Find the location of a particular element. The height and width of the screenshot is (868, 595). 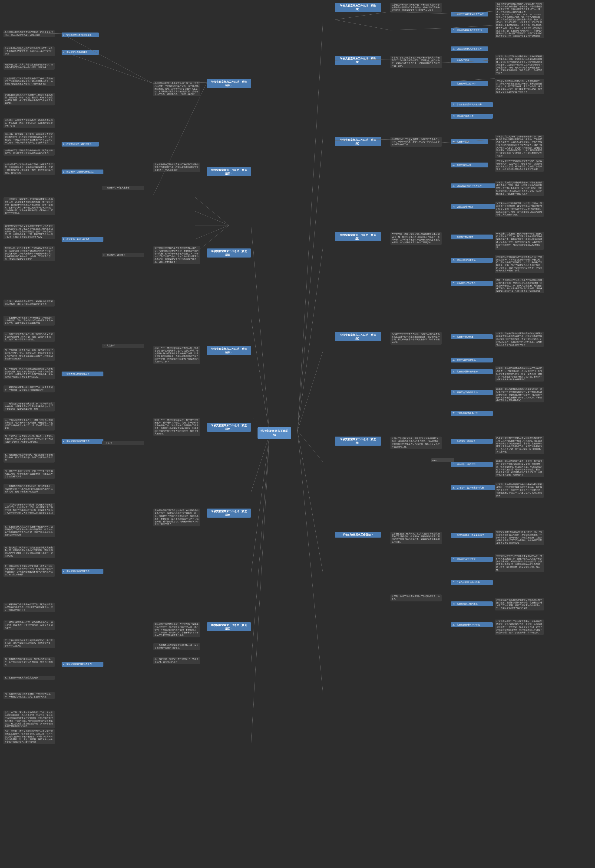

rb6-sub1: 一、做好服务，积极配合 is located at coordinates (472, 441).